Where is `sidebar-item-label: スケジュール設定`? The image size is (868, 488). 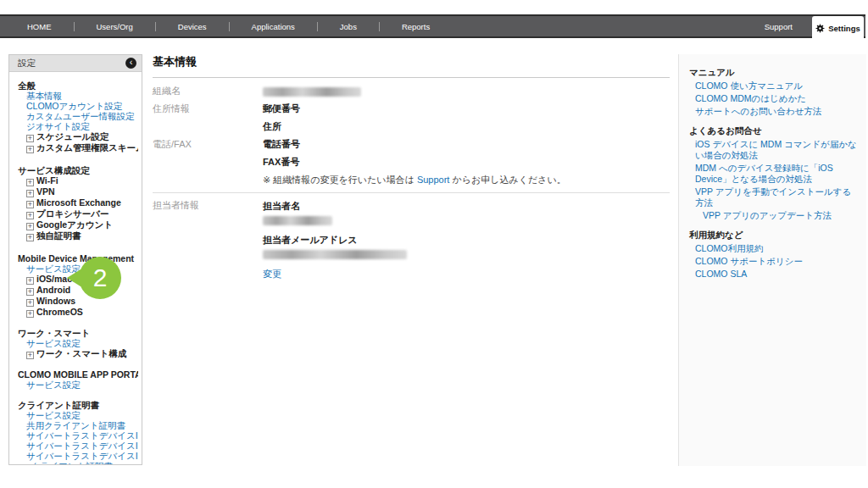
sidebar-item-label: スケジュール設定 is located at coordinates (73, 136).